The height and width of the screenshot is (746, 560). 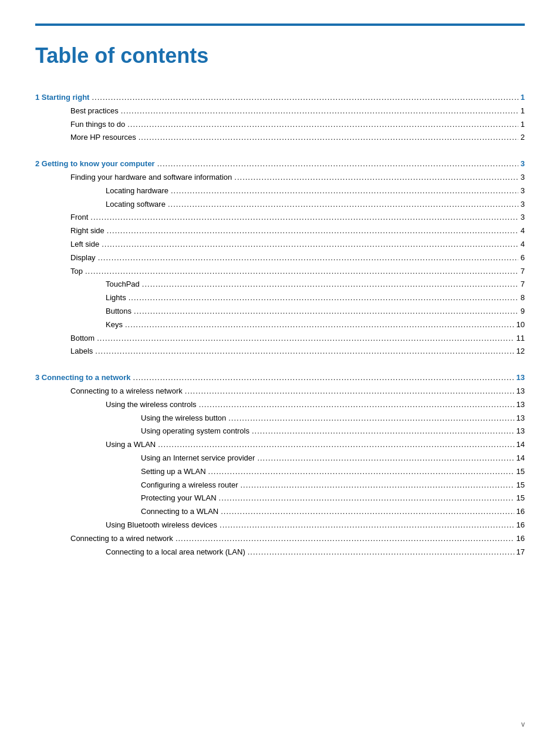 What do you see at coordinates (280, 164) in the screenshot?
I see `toc-chapter-entry: 2 Getting to know your computer ........…` at bounding box center [280, 164].